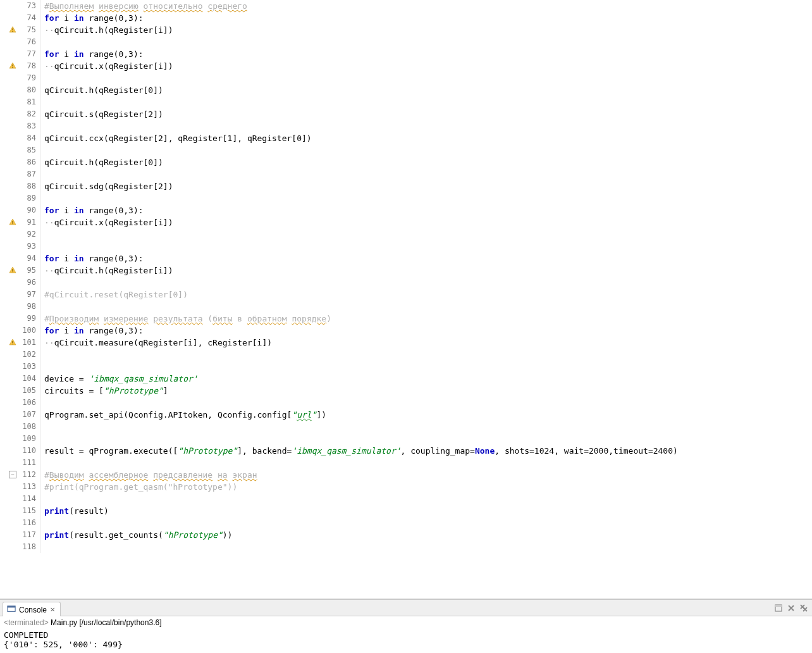  I want to click on fold-toggle: −, so click(13, 475).